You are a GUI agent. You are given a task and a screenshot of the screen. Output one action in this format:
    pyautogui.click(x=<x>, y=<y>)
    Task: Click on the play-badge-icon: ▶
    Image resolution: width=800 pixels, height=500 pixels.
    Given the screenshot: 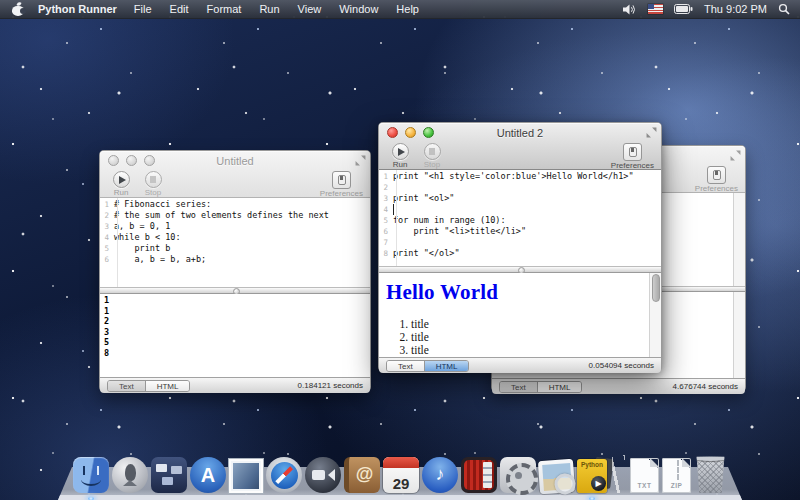 What is the action you would take?
    pyautogui.click(x=598, y=484)
    